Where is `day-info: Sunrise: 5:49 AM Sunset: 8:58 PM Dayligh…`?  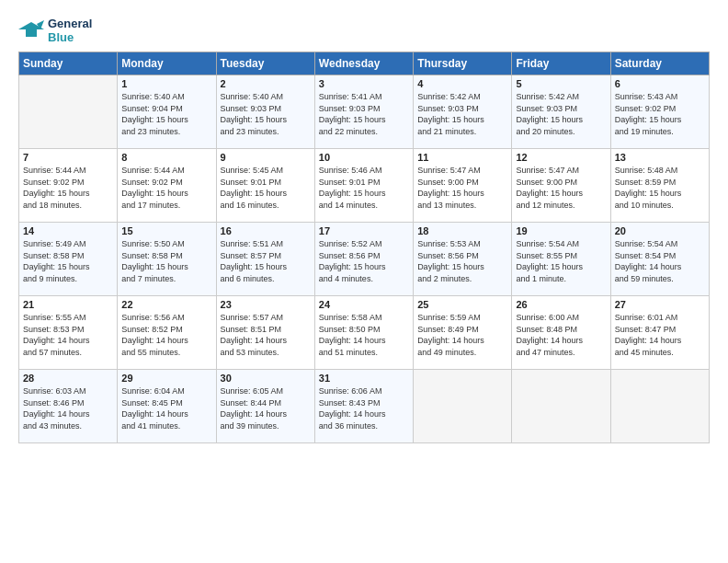
day-info: Sunrise: 5:49 AM Sunset: 8:58 PM Dayligh… is located at coordinates (68, 261).